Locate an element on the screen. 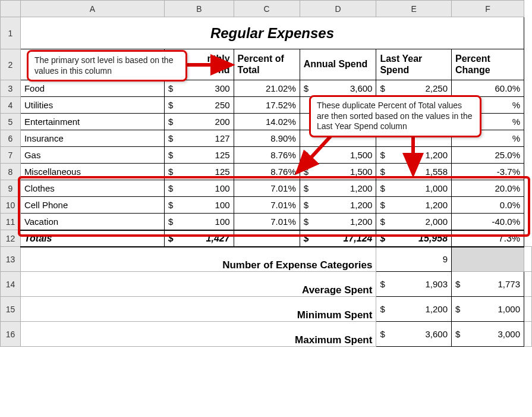 The height and width of the screenshot is (417, 532). row-header-14: 14 is located at coordinates (11, 284).